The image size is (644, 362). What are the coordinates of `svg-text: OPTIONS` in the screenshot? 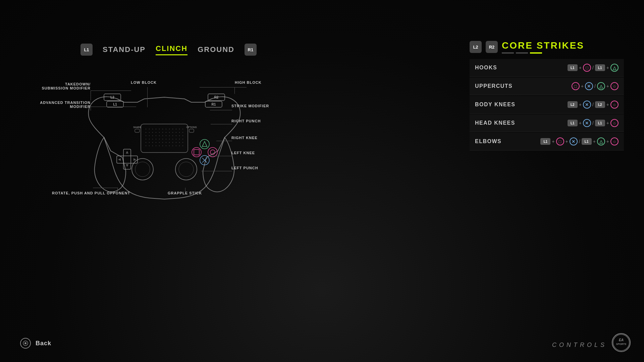 It's located at (192, 127).